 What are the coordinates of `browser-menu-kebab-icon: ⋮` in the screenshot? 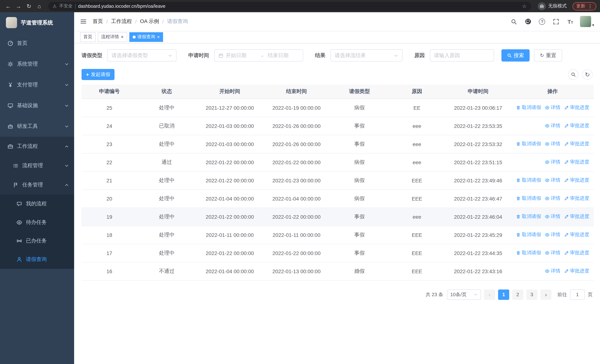 It's located at (590, 6).